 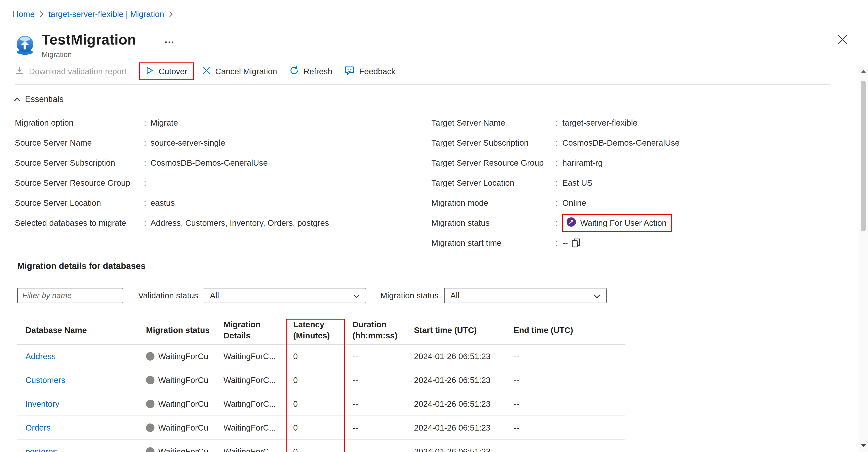 I want to click on migration-status-value: Waiting For User Action, so click(x=623, y=223).